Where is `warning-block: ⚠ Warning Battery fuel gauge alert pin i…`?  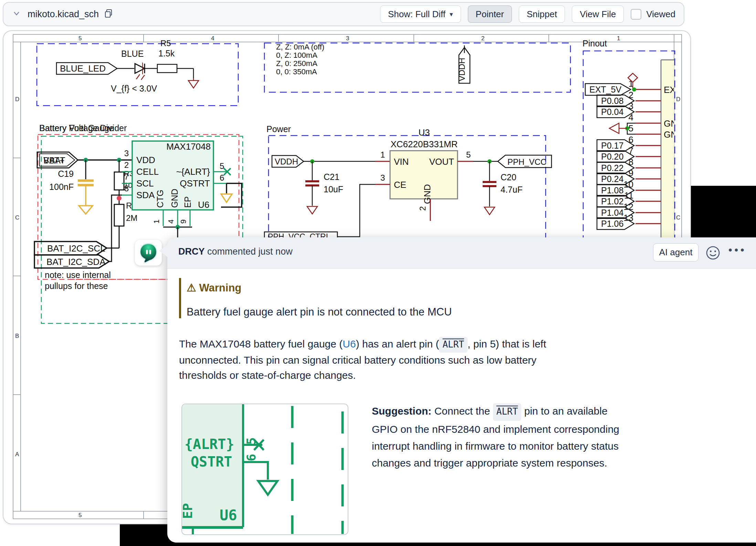 warning-block: ⚠ Warning Battery fuel gauge alert pin i… is located at coordinates (427, 298).